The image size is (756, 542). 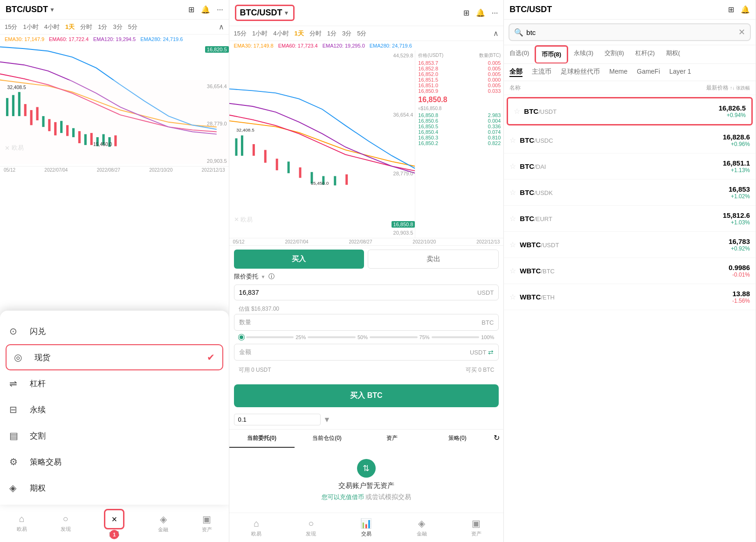 I want to click on candlestick-icon-2: ⊞, so click(x=466, y=13).